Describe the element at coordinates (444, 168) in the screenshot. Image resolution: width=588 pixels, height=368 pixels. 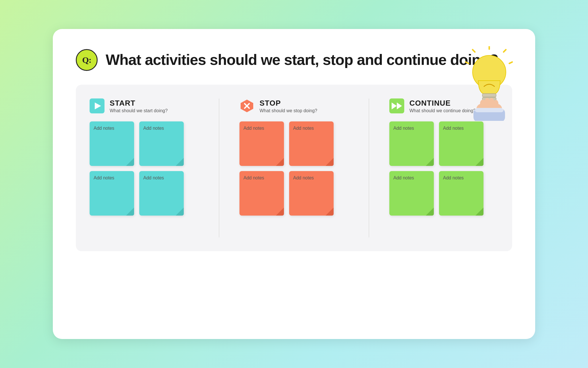
I see `continue-notes-grid: Add notes Add notes Add notes Add notes` at that location.